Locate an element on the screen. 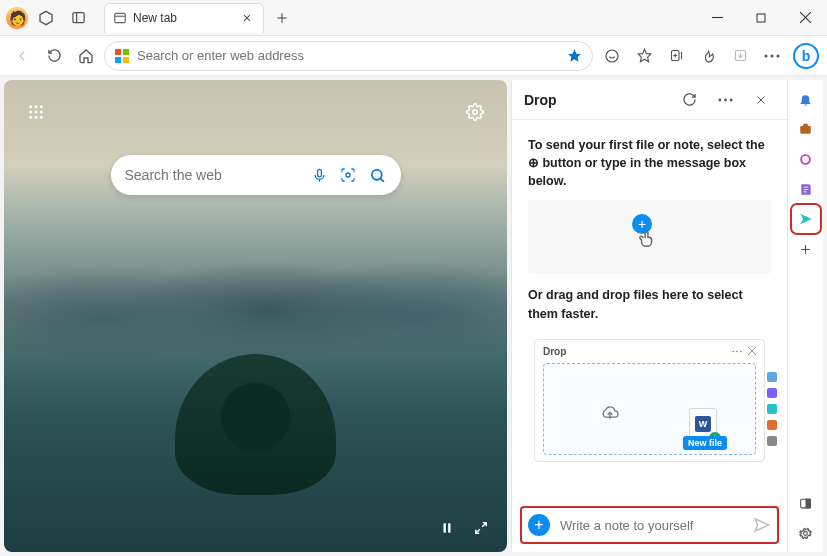  microsoft-logo-icon is located at coordinates (122, 56).